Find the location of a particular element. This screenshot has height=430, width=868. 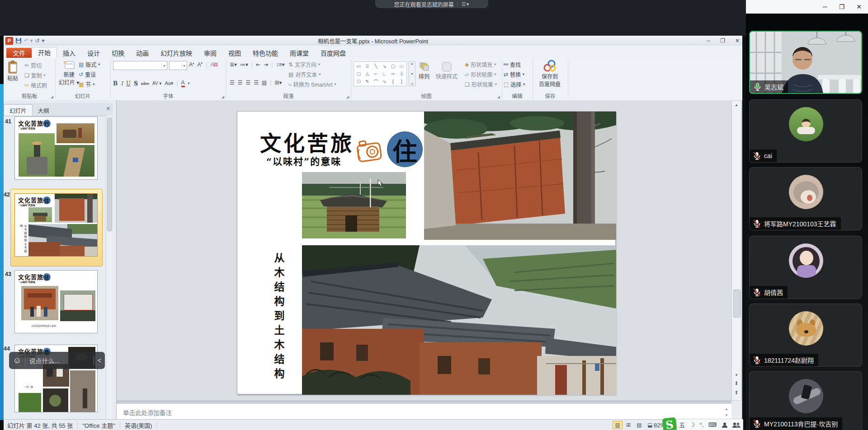

grow-font-icon: A▴ is located at coordinates (192, 65).